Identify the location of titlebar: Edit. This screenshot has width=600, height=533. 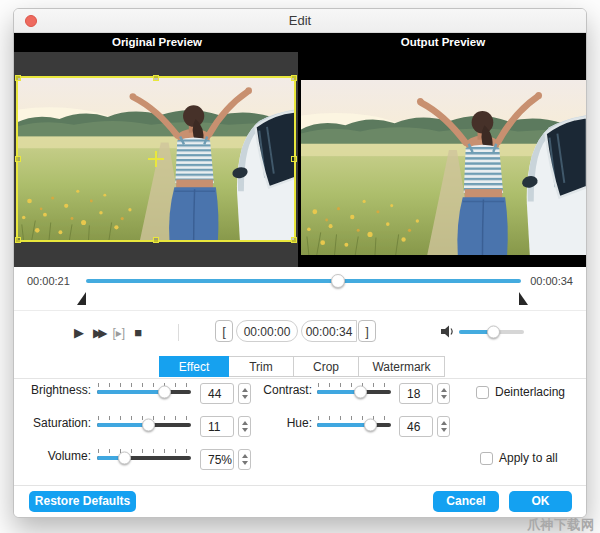
(300, 21).